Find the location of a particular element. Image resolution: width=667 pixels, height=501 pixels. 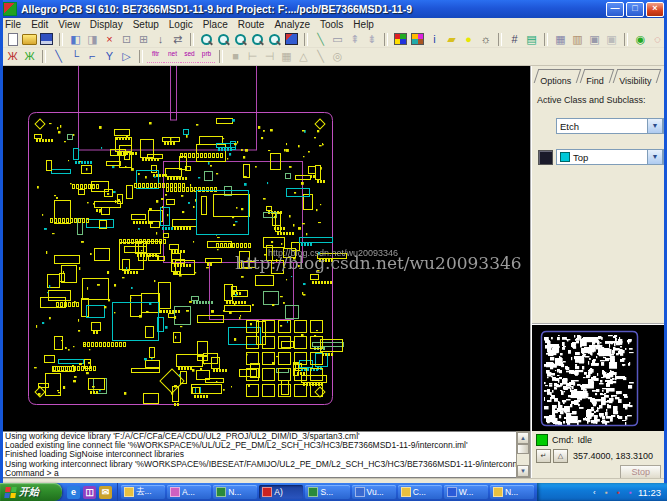

zoom-in-button is located at coordinates (240, 40).